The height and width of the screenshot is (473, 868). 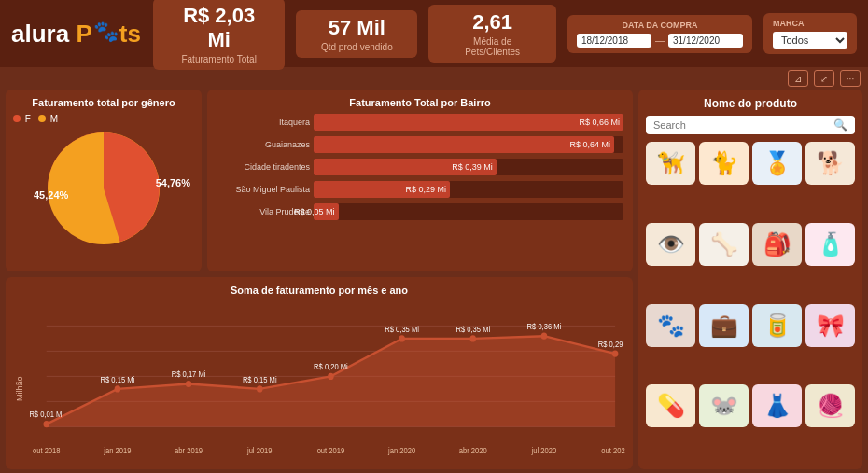 I want to click on pie-container: 45,24% 54,76%, so click(x=104, y=188).